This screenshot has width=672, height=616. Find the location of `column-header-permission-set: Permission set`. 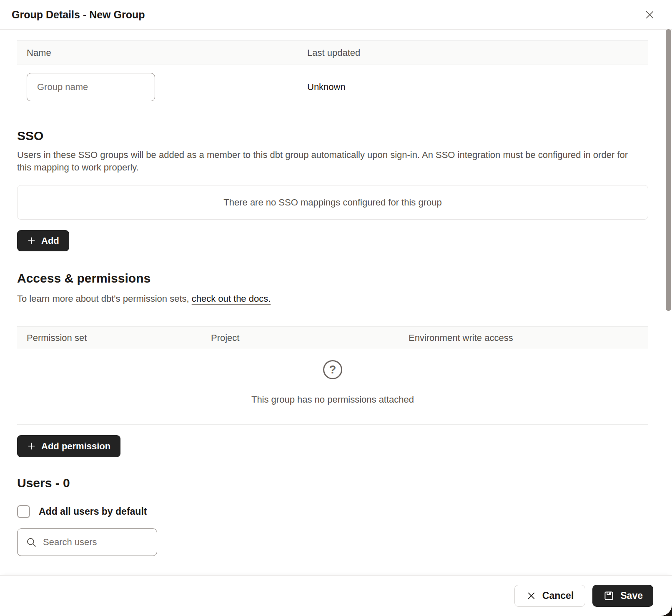

column-header-permission-set: Permission set is located at coordinates (119, 338).